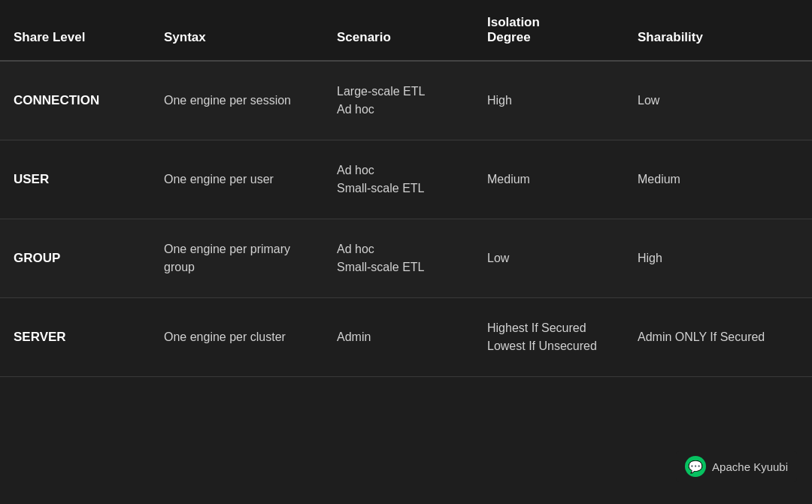 This screenshot has height=504, width=812. What do you see at coordinates (406, 30) in the screenshot?
I see `table-header-row: Share Level Syntax Scenario IsolationDeg…` at bounding box center [406, 30].